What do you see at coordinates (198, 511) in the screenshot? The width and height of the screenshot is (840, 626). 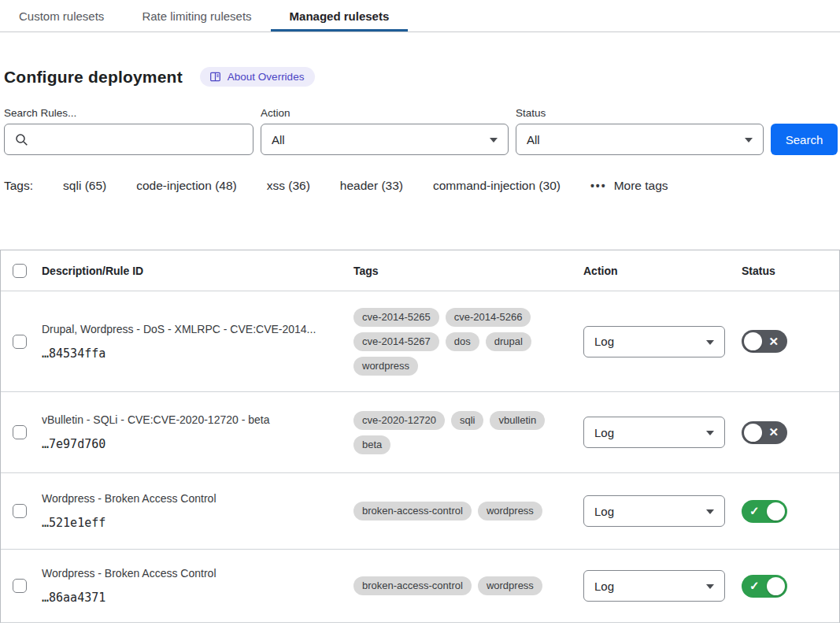 I see `rule-description-cell: Wordpress - Broken Access Control…521e1e…` at bounding box center [198, 511].